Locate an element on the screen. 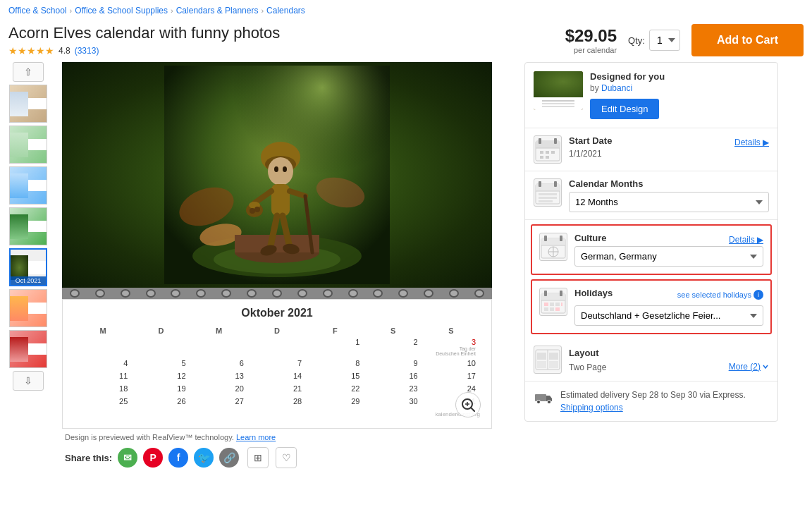  layout-more-link: More (2) is located at coordinates (749, 367).